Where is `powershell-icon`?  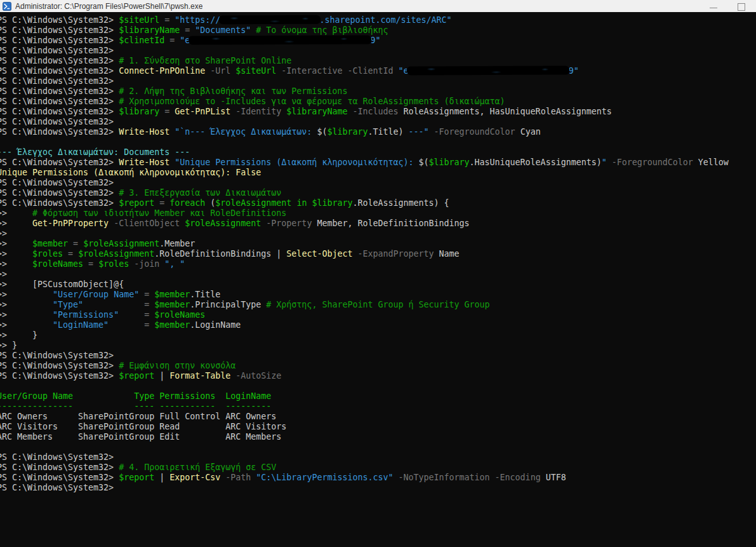 powershell-icon is located at coordinates (7, 6).